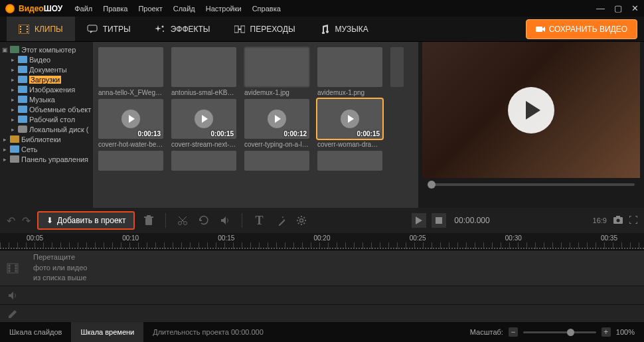  I want to click on tab-clips-label: КЛИПЫ, so click(49, 29).